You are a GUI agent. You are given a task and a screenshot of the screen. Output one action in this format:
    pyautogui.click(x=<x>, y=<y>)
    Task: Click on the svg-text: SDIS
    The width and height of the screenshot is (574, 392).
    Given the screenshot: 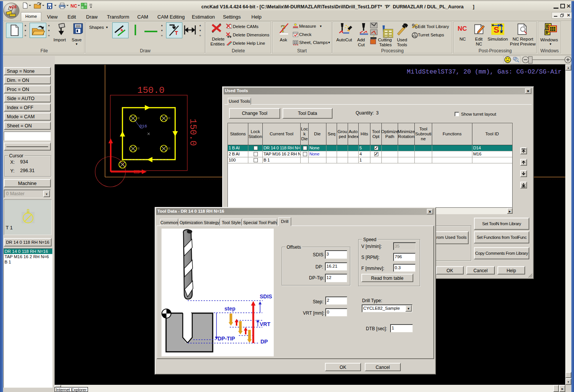 What is the action you would take?
    pyautogui.click(x=266, y=296)
    